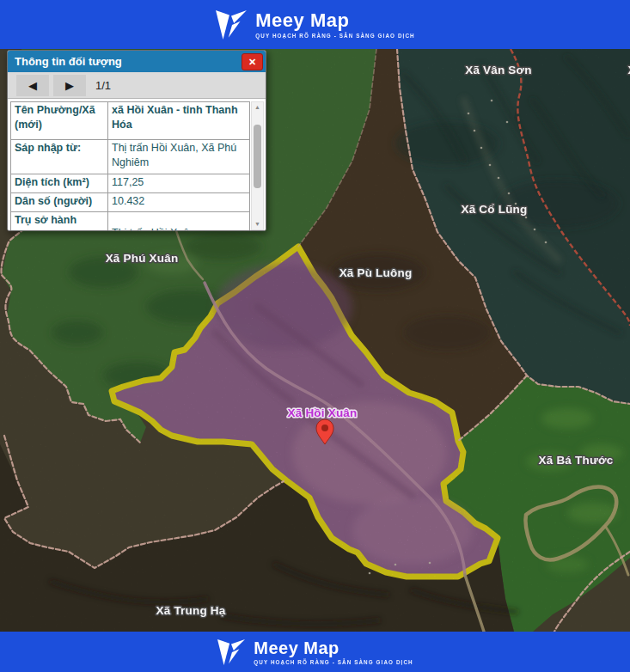 Image resolution: width=630 pixels, height=672 pixels. Describe the element at coordinates (60, 184) in the screenshot. I see `row-label: Diện tích (km²)` at that location.